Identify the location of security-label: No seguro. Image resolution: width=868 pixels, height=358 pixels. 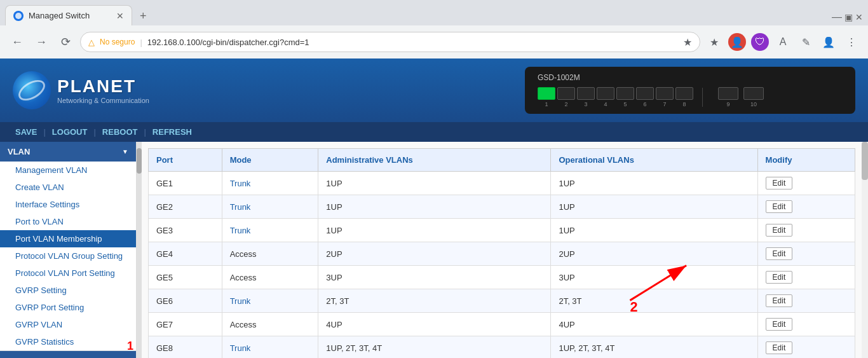
(117, 42).